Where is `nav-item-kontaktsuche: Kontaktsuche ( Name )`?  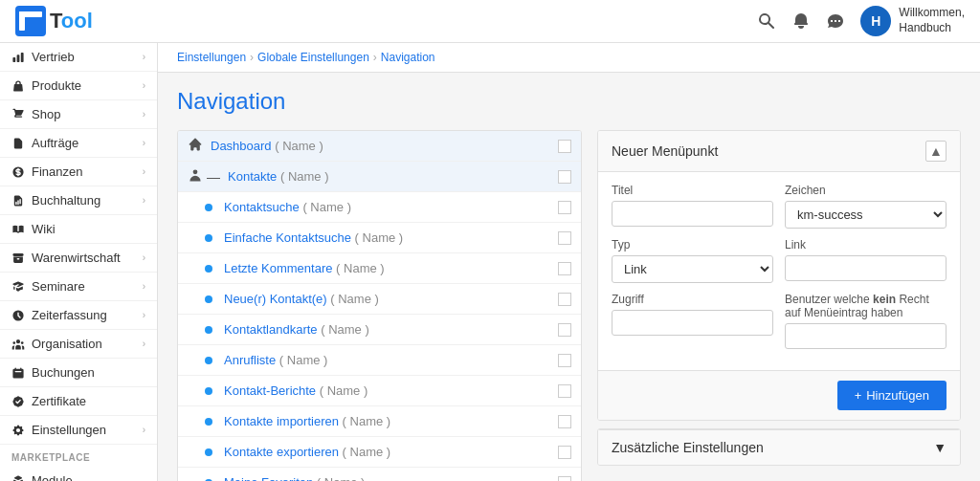 nav-item-kontaktsuche: Kontaktsuche ( Name ) is located at coordinates (379, 208).